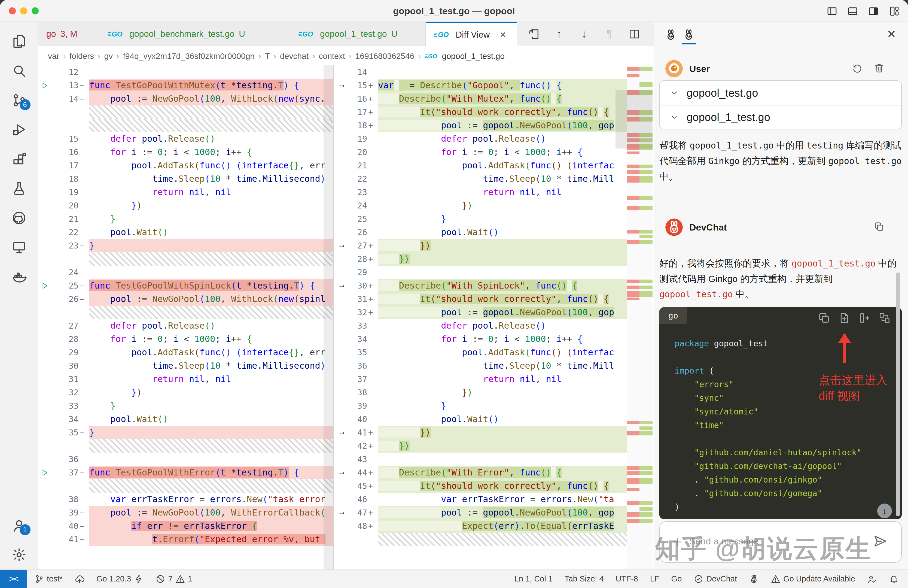  What do you see at coordinates (639, 317) in the screenshot?
I see `minimap` at bounding box center [639, 317].